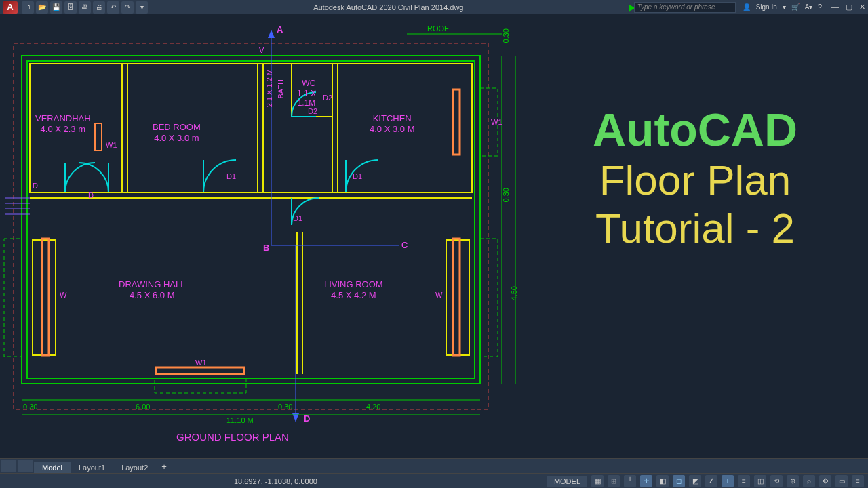 The width and height of the screenshot is (868, 488). What do you see at coordinates (142, 407) in the screenshot?
I see `dim-600: 6.00` at bounding box center [142, 407].